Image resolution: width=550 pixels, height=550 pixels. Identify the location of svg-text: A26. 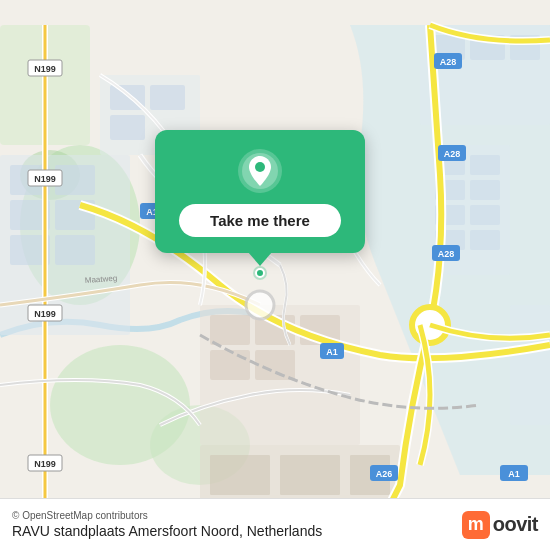
(384, 474).